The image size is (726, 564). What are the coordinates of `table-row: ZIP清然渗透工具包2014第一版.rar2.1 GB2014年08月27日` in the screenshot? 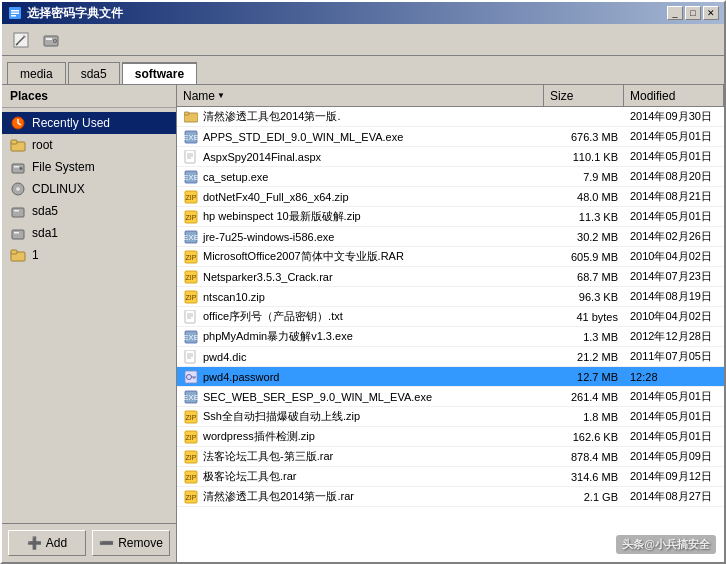 It's located at (450, 497).